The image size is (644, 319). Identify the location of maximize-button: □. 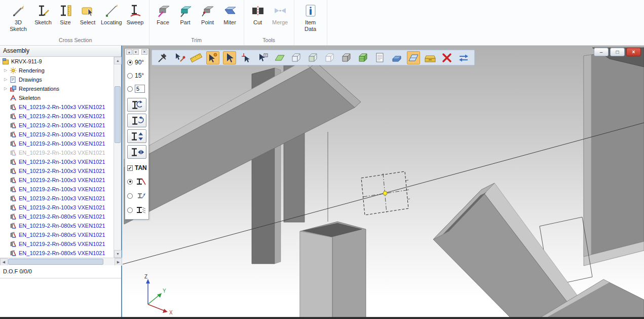
(617, 52).